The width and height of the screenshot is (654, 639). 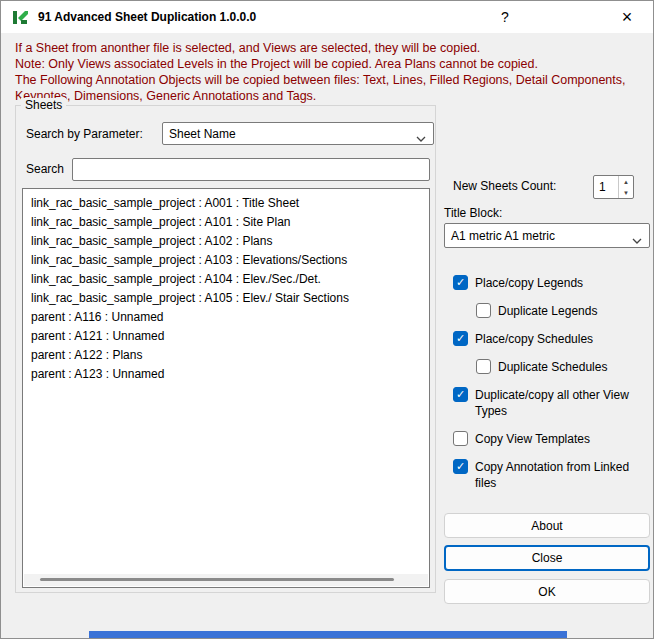 I want to click on scrollbar-thumb, so click(x=217, y=580).